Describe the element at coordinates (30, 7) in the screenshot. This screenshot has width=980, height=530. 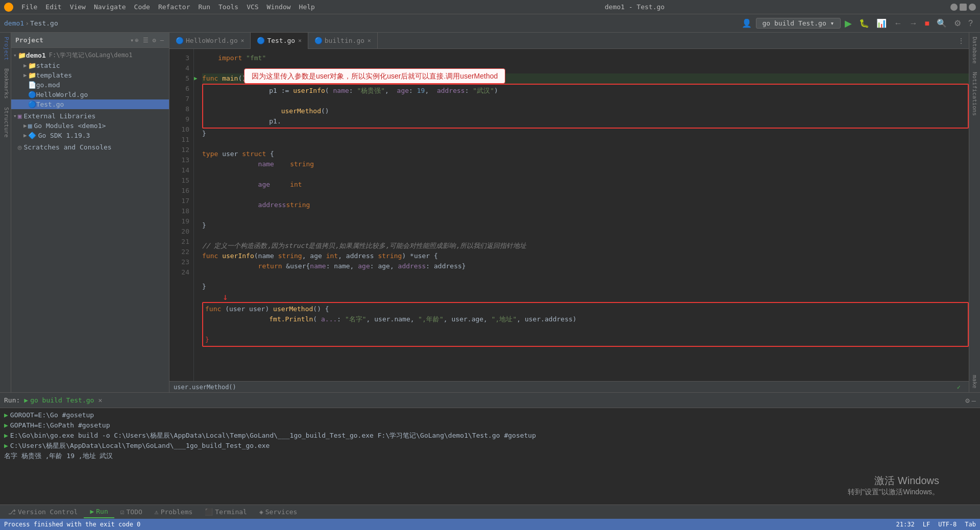
I see `menu-file: File` at that location.